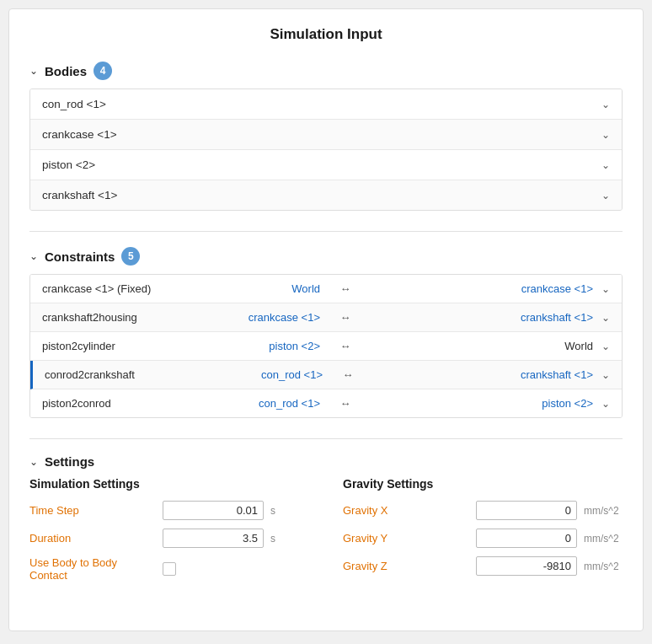 The width and height of the screenshot is (652, 644). I want to click on settings-header: ⌄ Settings, so click(326, 462).